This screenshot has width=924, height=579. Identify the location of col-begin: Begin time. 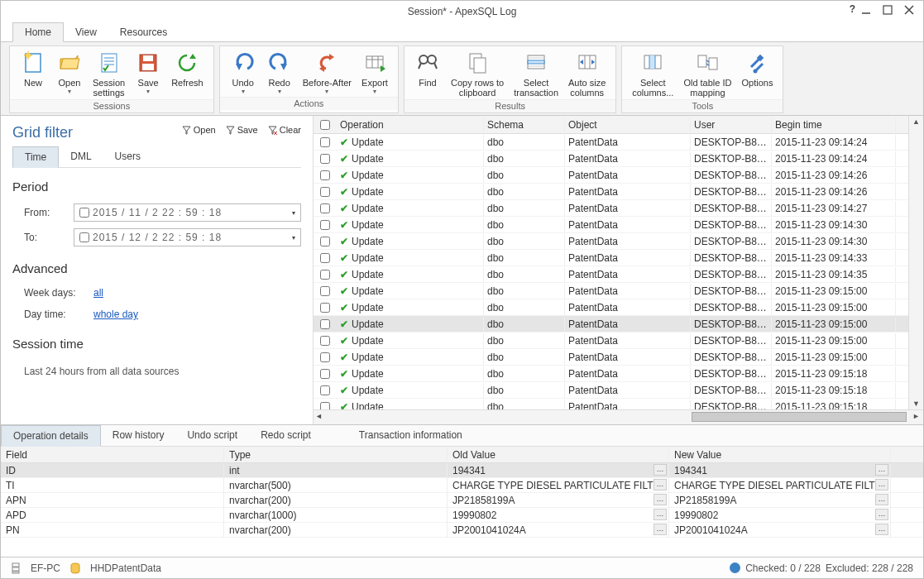
(834, 125).